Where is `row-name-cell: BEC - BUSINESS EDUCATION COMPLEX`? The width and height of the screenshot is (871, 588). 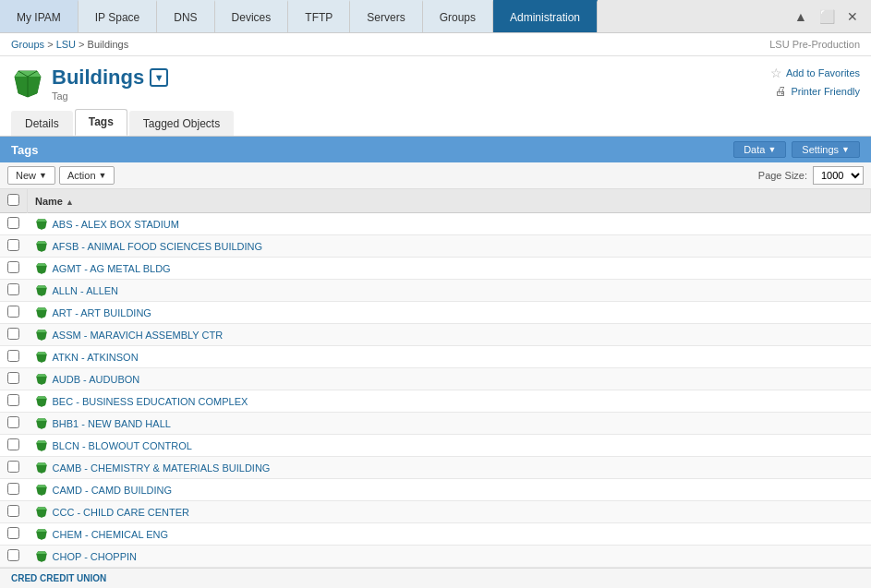 row-name-cell: BEC - BUSINESS EDUCATION COMPLEX is located at coordinates (449, 402).